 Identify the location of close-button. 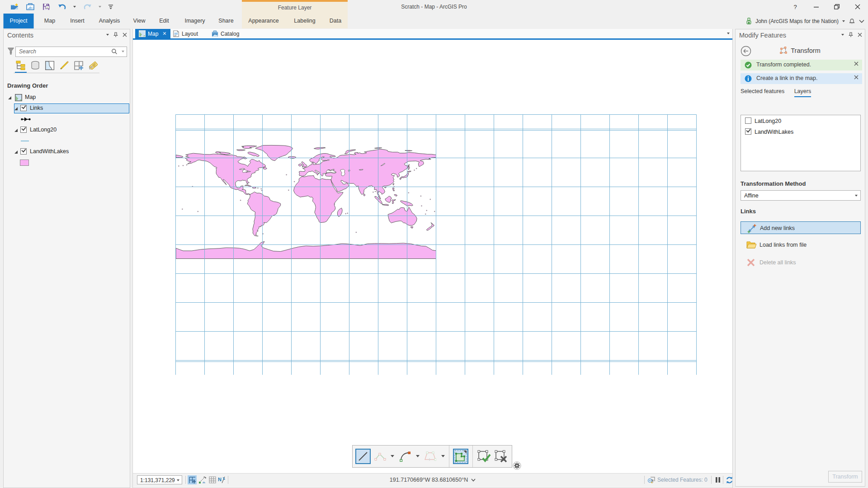
(858, 7).